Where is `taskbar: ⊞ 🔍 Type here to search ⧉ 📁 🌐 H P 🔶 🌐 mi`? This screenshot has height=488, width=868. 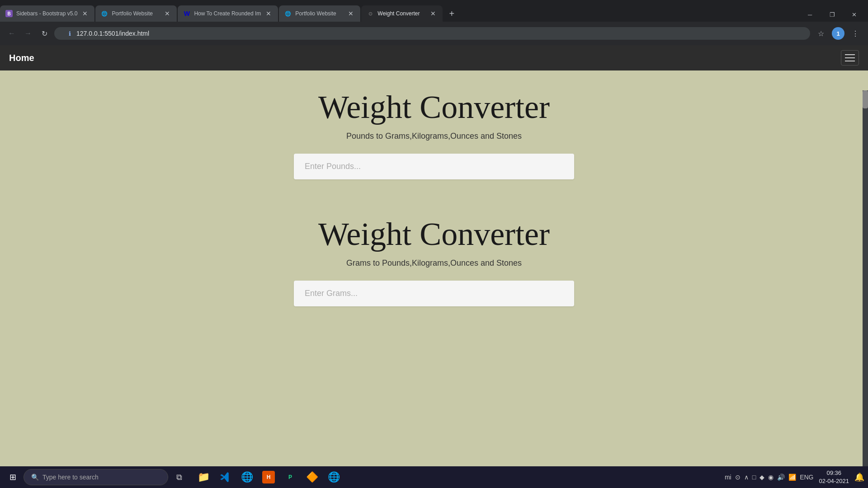
taskbar: ⊞ 🔍 Type here to search ⧉ 📁 🌐 H P 🔶 🌐 mi is located at coordinates (434, 477).